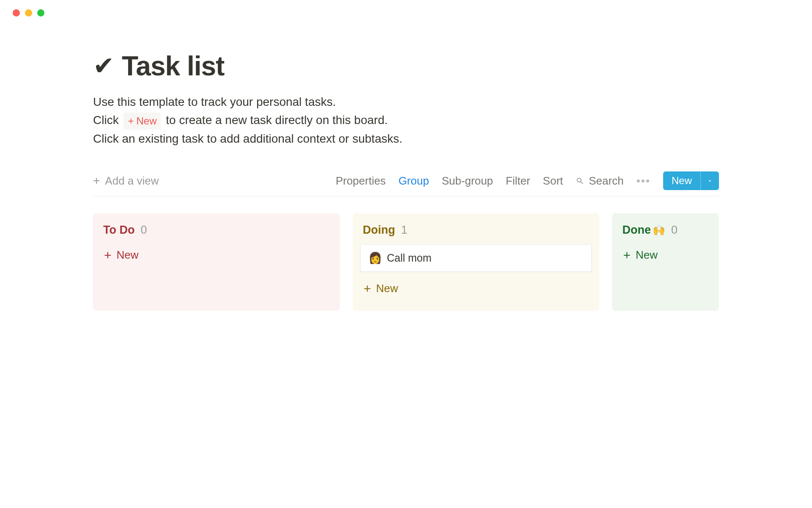 This screenshot has width=812, height=508. I want to click on column-done: Done 🙌 0 + New, so click(666, 262).